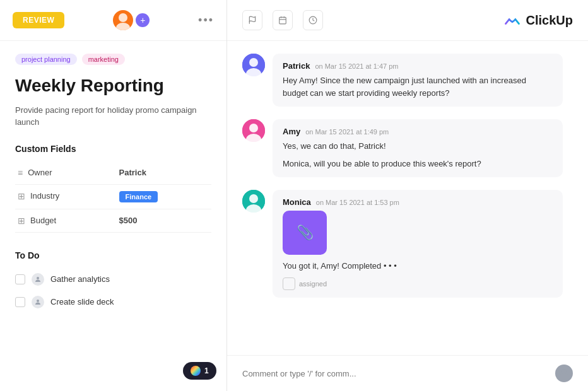  What do you see at coordinates (66, 173) in the screenshot?
I see `field-name-owner: ≡ Owner` at bounding box center [66, 173].